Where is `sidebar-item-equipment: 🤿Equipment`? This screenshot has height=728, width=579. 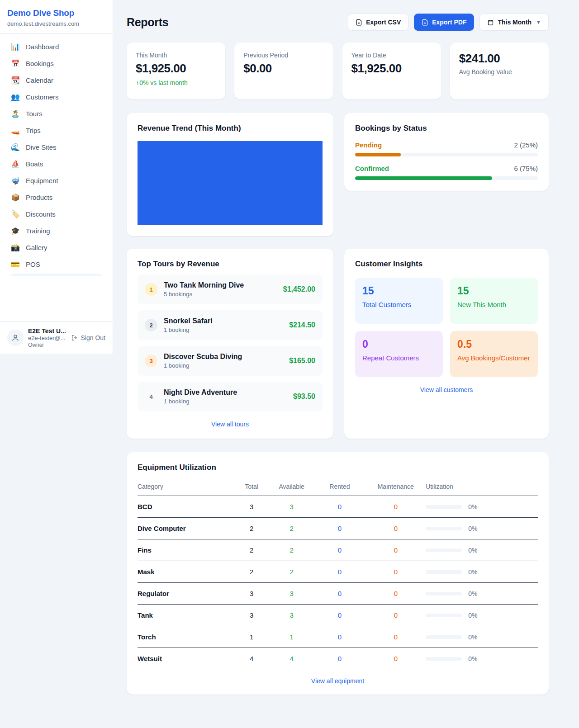
sidebar-item-equipment: 🤿Equipment is located at coordinates (56, 181).